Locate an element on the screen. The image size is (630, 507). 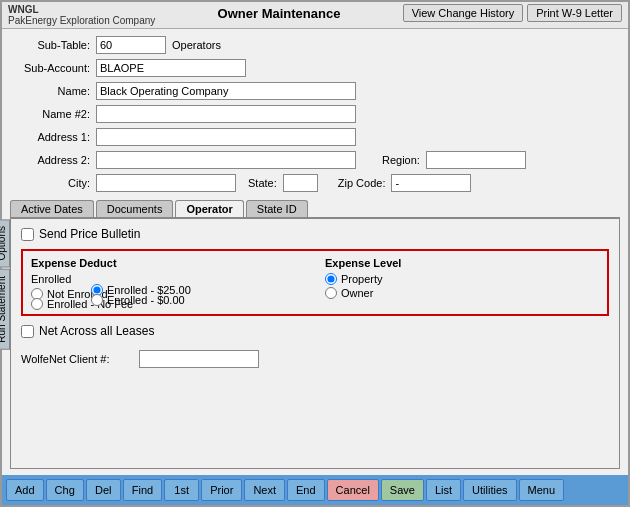
wolfenet-row: WolfeNet Client #: is located at coordinates (315, 359).